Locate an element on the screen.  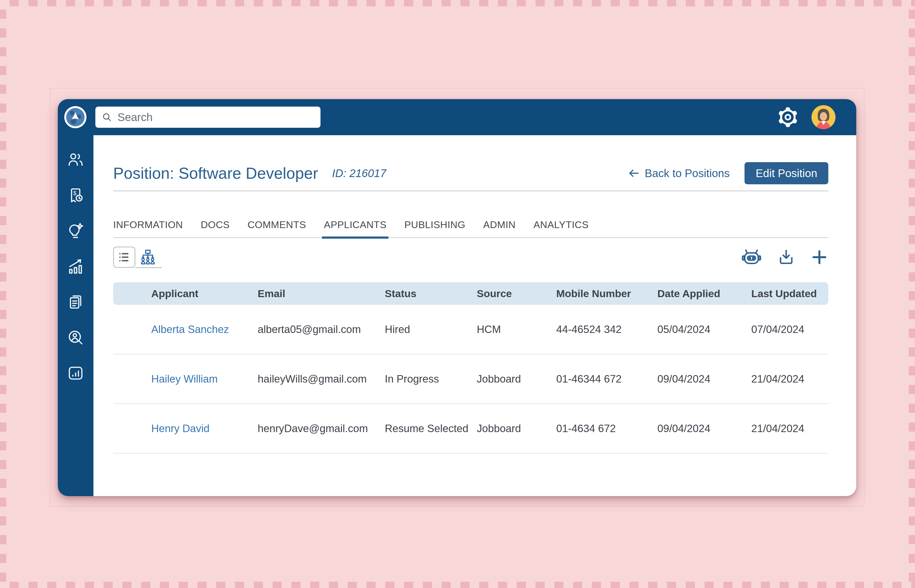
applicant-status: Resume Selected is located at coordinates (431, 428).